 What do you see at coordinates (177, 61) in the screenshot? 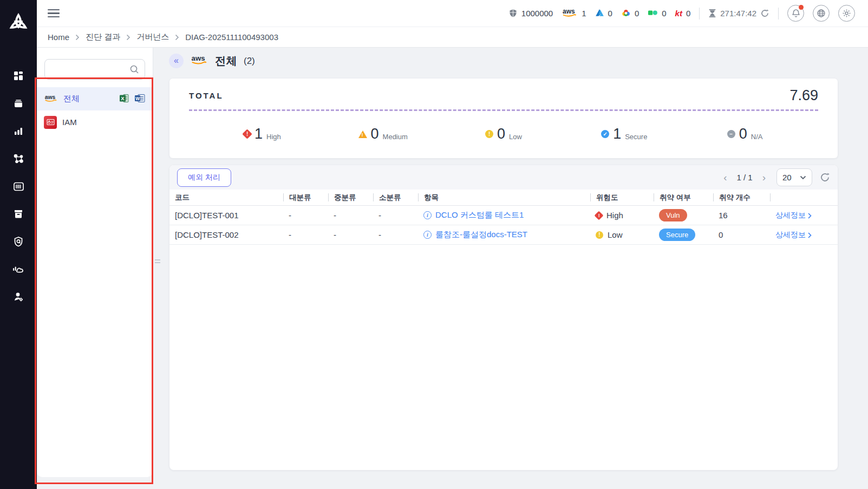
I see `collapse-panel-button: «` at bounding box center [177, 61].